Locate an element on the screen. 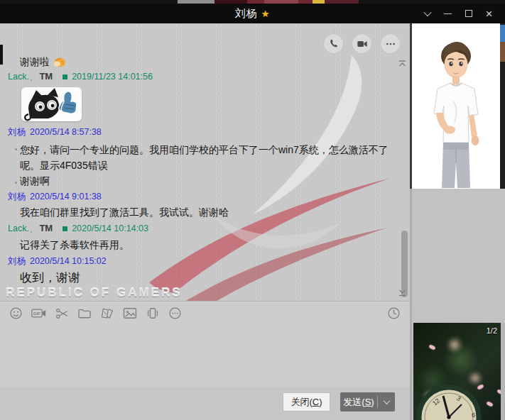 This screenshot has width=505, height=420. message-text: 谢谢啊 is located at coordinates (35, 182).